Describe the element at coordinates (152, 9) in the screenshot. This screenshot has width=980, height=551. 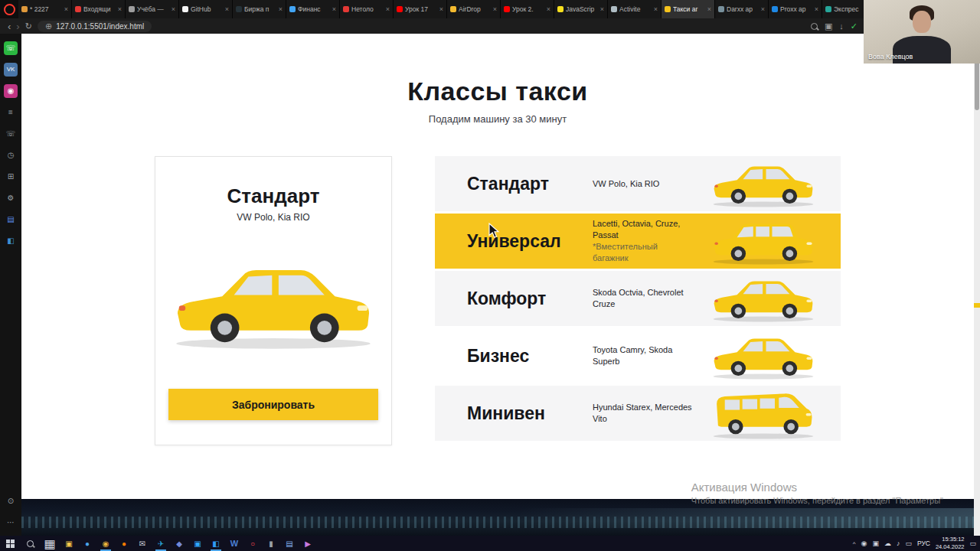
I see `browser-tab: Учёба —×` at that location.